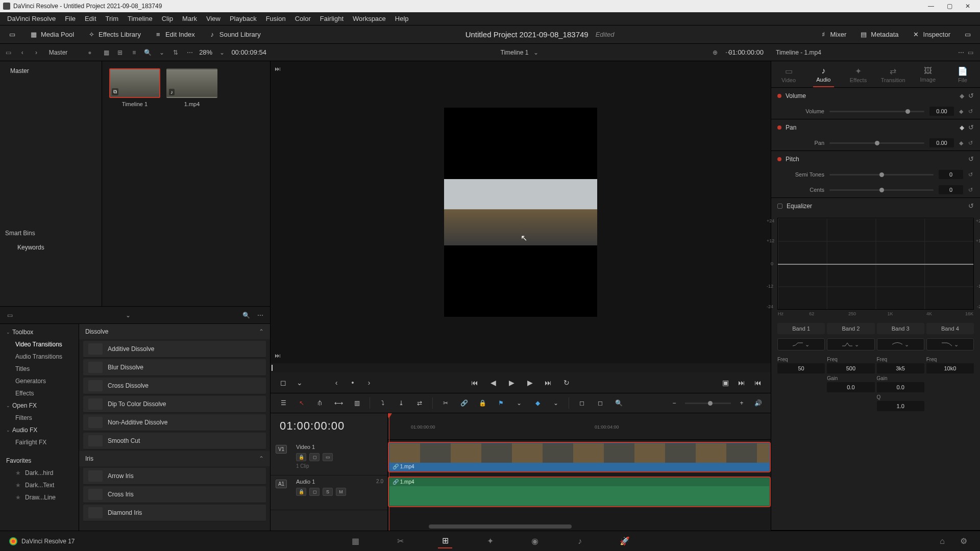 The width and height of the screenshot is (980, 551). What do you see at coordinates (260, 315) in the screenshot?
I see `fx-more-icon: ⋯` at bounding box center [260, 315].